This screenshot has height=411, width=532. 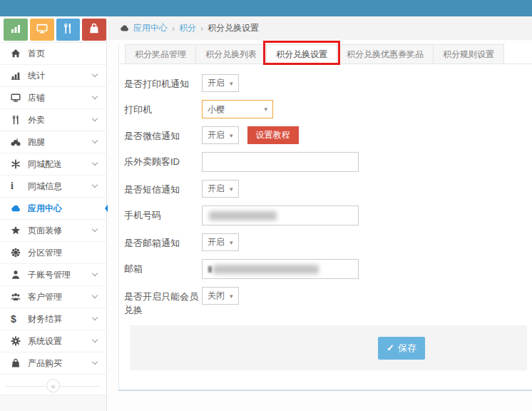 What do you see at coordinates (231, 54) in the screenshot?
I see `tab-exchange-list: 积分兑换列表` at bounding box center [231, 54].